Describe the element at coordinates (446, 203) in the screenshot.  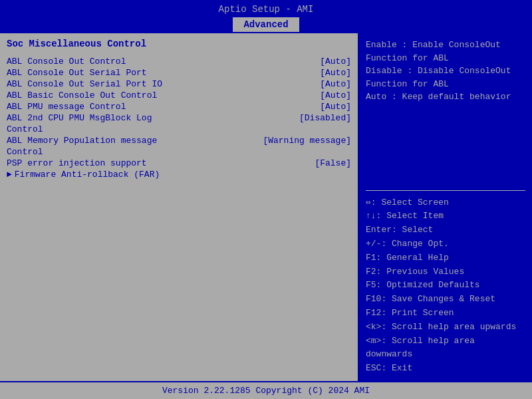
I see `key-help-0: ⇔: Select Screen` at that location.